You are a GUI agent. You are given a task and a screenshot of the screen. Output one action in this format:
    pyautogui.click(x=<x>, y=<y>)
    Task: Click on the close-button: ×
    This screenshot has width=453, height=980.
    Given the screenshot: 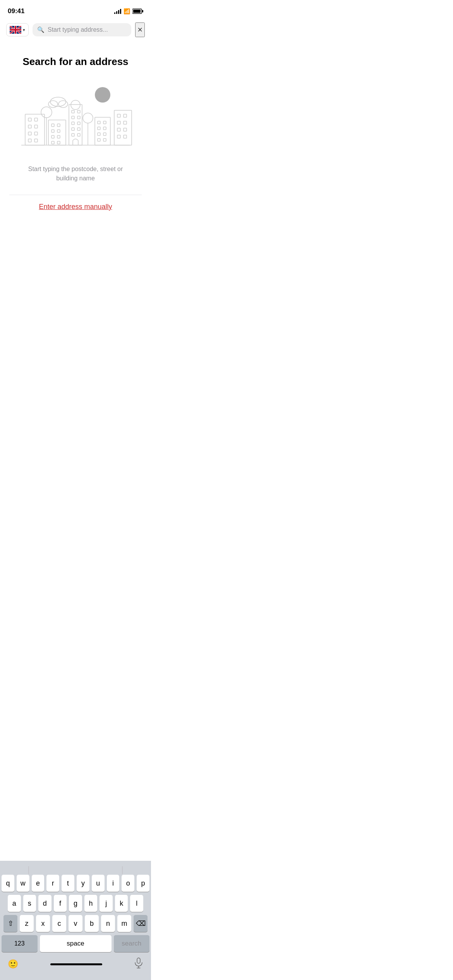 What is the action you would take?
    pyautogui.click(x=140, y=30)
    